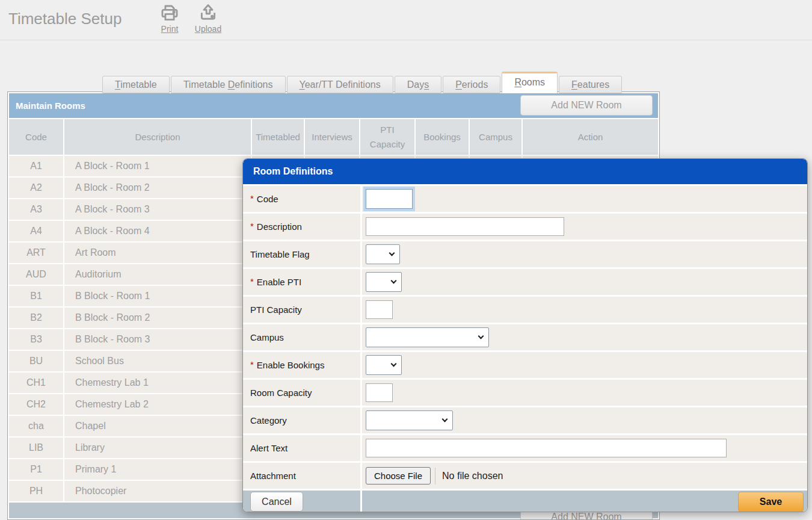 This screenshot has height=520, width=812. What do you see at coordinates (591, 84) in the screenshot?
I see `tab-features: Features` at bounding box center [591, 84].